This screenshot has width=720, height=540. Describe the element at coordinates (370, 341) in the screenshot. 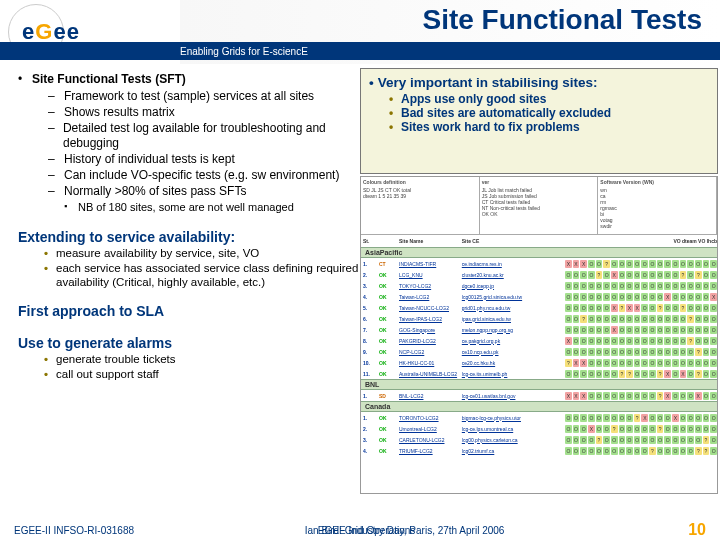

I see `row-idx: 8.` at that location.